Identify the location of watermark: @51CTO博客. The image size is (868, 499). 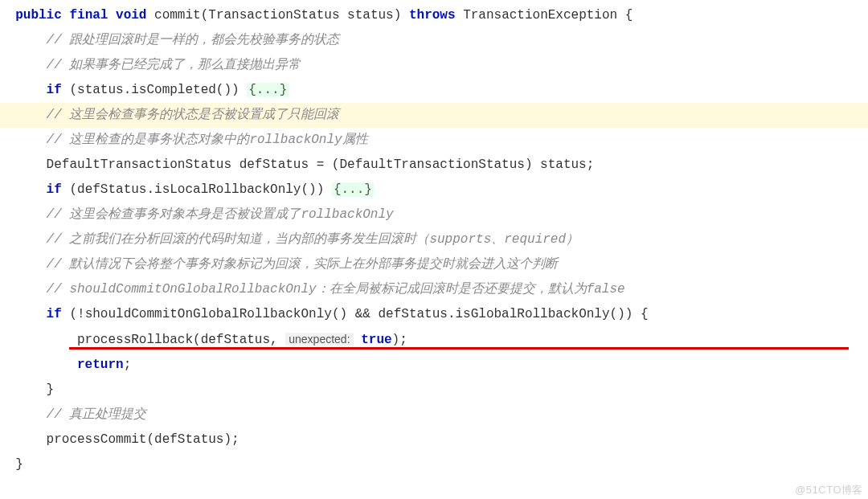
(829, 490).